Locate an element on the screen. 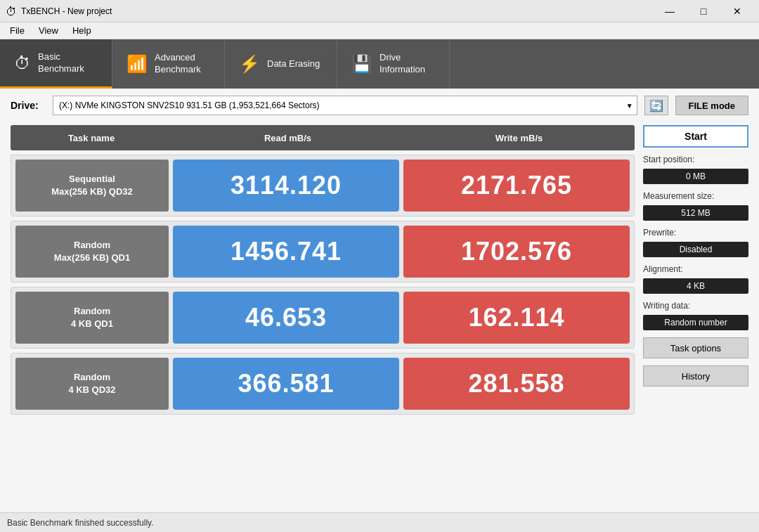 The height and width of the screenshot is (532, 759). tab-basic-benchmark-label: BasicBenchmark is located at coordinates (61, 63).